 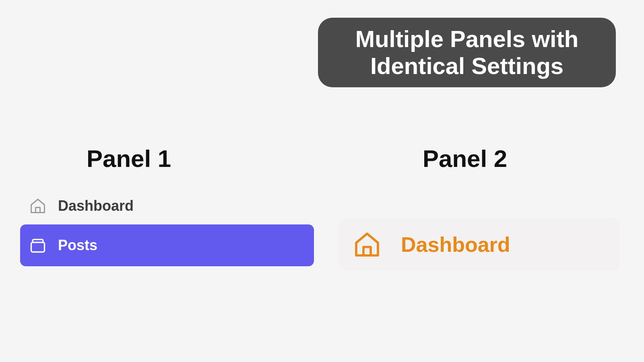 What do you see at coordinates (465, 158) in the screenshot?
I see `panel-2-heading: Panel 2` at bounding box center [465, 158].